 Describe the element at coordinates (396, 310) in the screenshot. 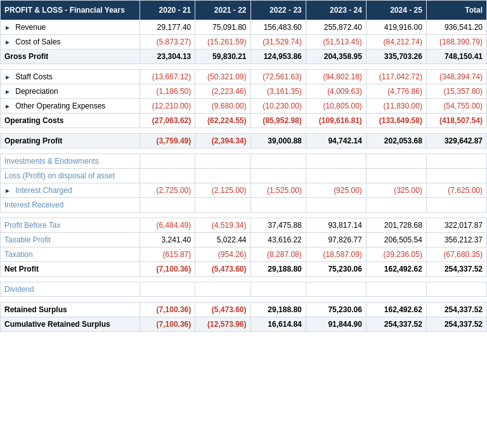

I see `rs-2024: 162,492.62` at that location.